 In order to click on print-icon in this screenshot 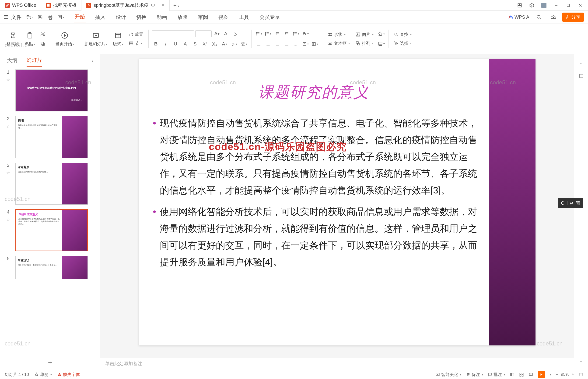, I will do `click(50, 17)`.